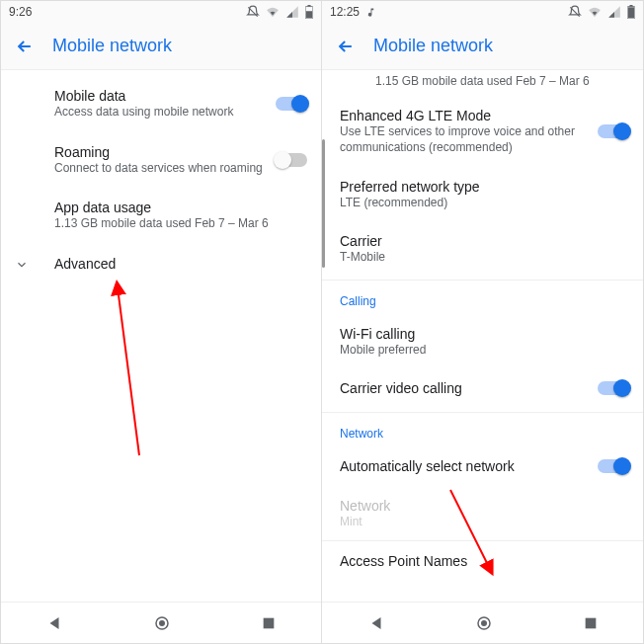 This screenshot has width=644, height=644. I want to click on toggle-mobile-data, so click(291, 104).